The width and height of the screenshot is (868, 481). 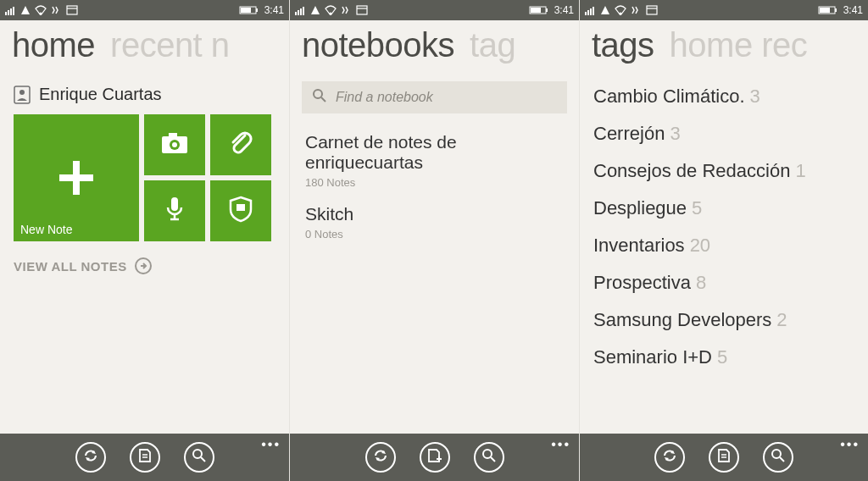 I want to click on notebook-item: Skitch 0 Notes, so click(x=434, y=218).